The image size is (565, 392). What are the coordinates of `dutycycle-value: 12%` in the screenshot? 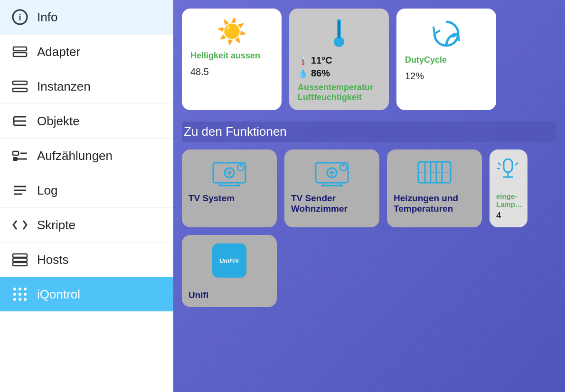 It's located at (414, 76).